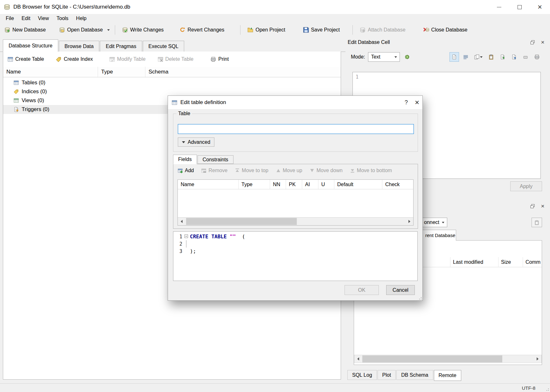 The width and height of the screenshot is (550, 392). I want to click on menu-view: View, so click(43, 18).